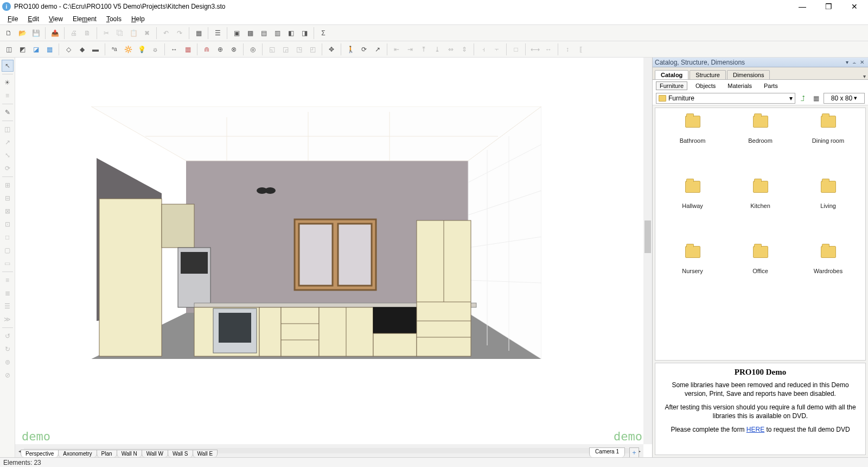 The width and height of the screenshot is (868, 467). What do you see at coordinates (95, 49) in the screenshot?
I see `box-view-icon: ▬` at bounding box center [95, 49].